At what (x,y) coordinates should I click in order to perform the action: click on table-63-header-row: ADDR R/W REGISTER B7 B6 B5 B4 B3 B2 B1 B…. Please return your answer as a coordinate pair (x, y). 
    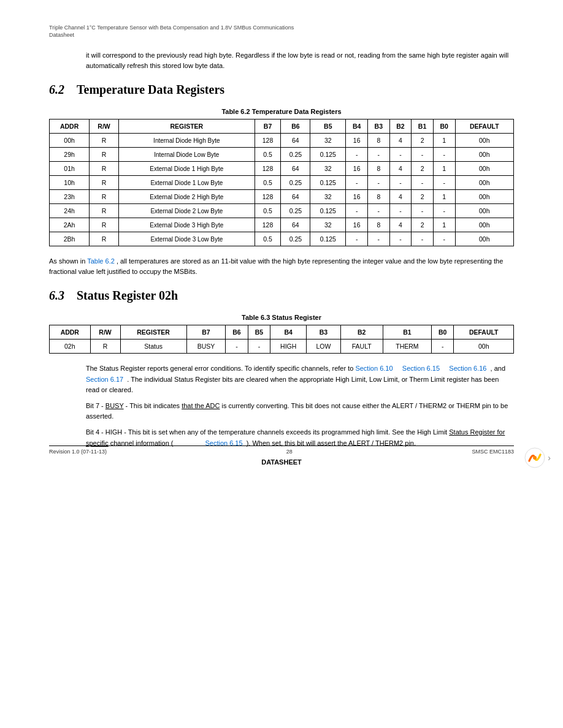
    Looking at the image, I should click on (282, 332).